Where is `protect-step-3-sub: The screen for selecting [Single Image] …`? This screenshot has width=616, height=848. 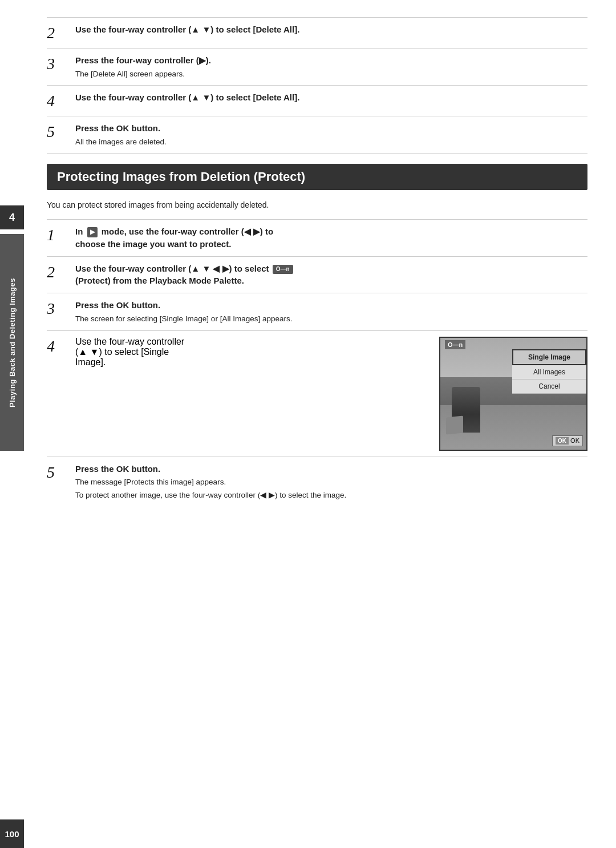 protect-step-3-sub: The screen for selecting [Single Image] … is located at coordinates (331, 319).